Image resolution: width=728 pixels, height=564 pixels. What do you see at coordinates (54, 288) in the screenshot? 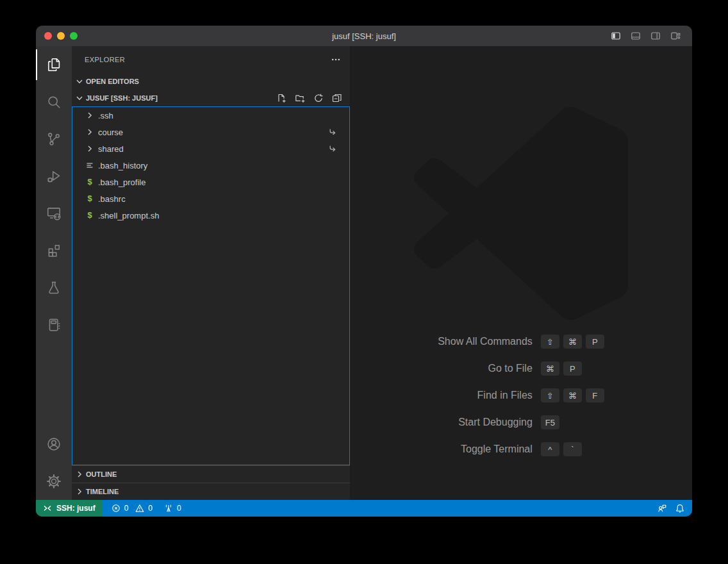
I see `beaker-icon` at bounding box center [54, 288].